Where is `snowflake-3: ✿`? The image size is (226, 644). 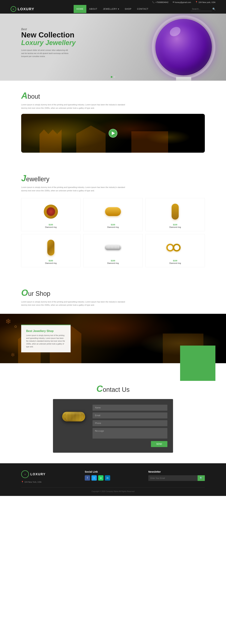
snowflake-3: ✿ is located at coordinates (16, 326).